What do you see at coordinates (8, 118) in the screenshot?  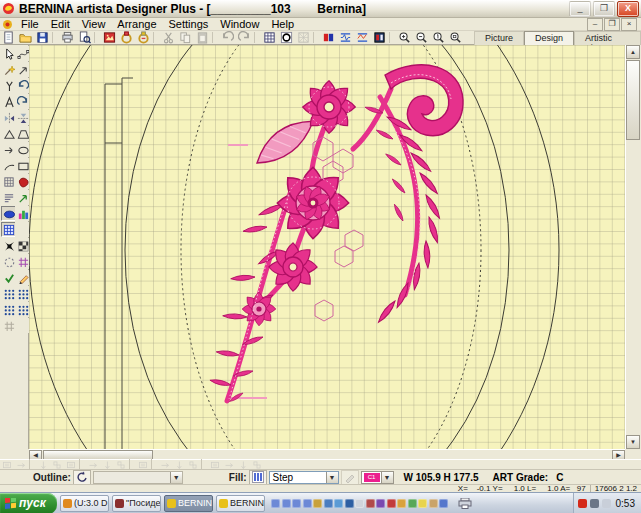 I see `mirror-horizontal-tool` at bounding box center [8, 118].